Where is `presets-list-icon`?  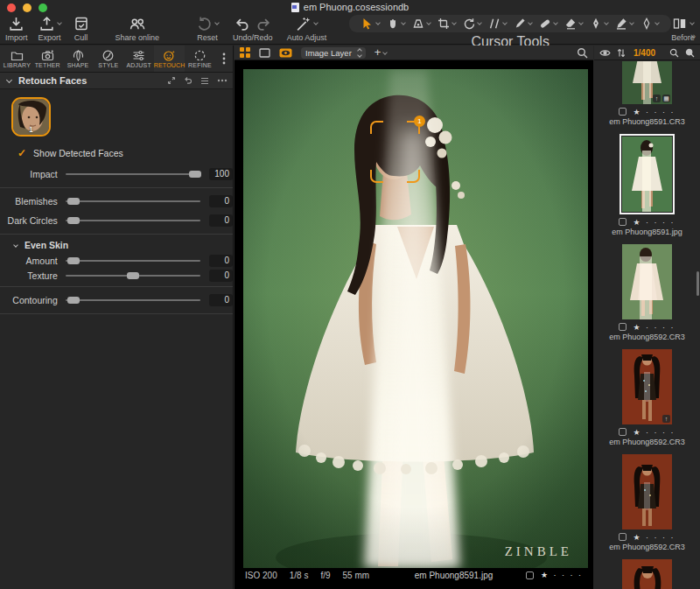
presets-list-icon is located at coordinates (205, 81).